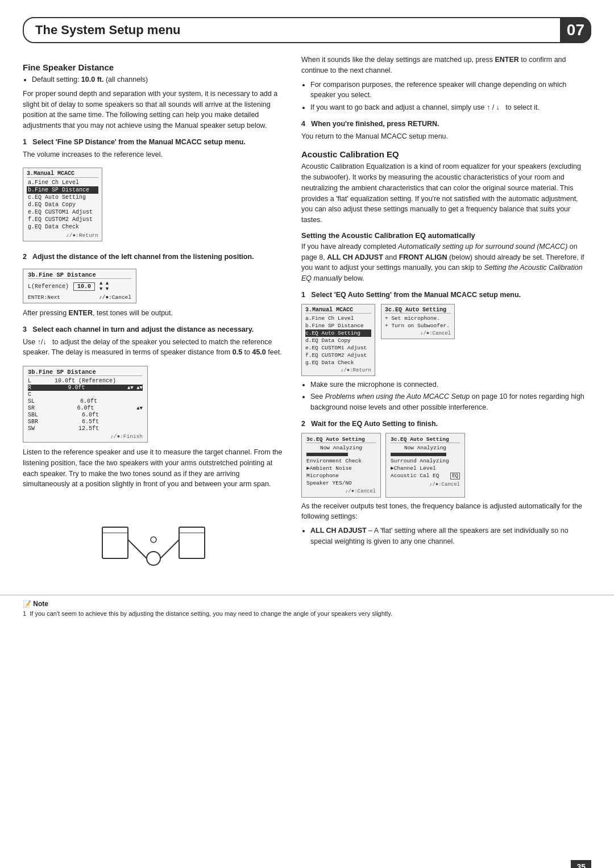 The height and width of the screenshot is (868, 614). Describe the element at coordinates (85, 408) in the screenshot. I see `dist-row-SR: SR6.0ft ▲▼` at that location.